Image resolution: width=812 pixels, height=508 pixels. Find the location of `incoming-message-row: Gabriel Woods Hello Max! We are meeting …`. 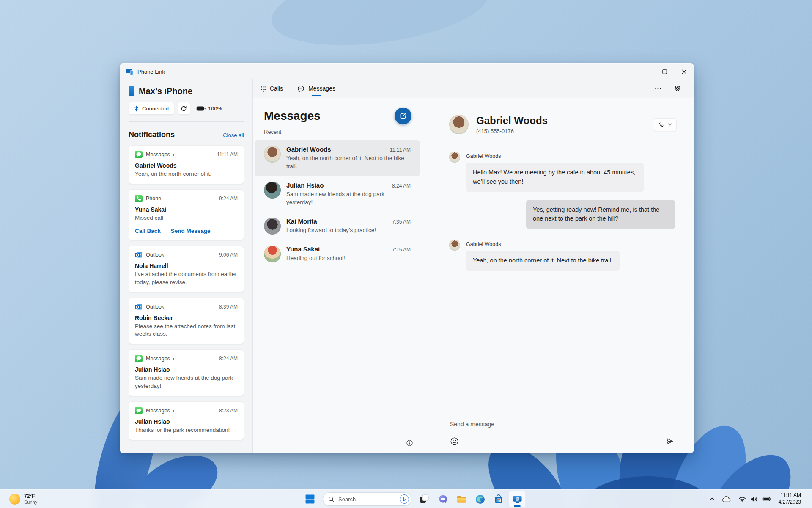

incoming-message-row: Gabriel Woods Hello Max! We are meeting … is located at coordinates (562, 172).